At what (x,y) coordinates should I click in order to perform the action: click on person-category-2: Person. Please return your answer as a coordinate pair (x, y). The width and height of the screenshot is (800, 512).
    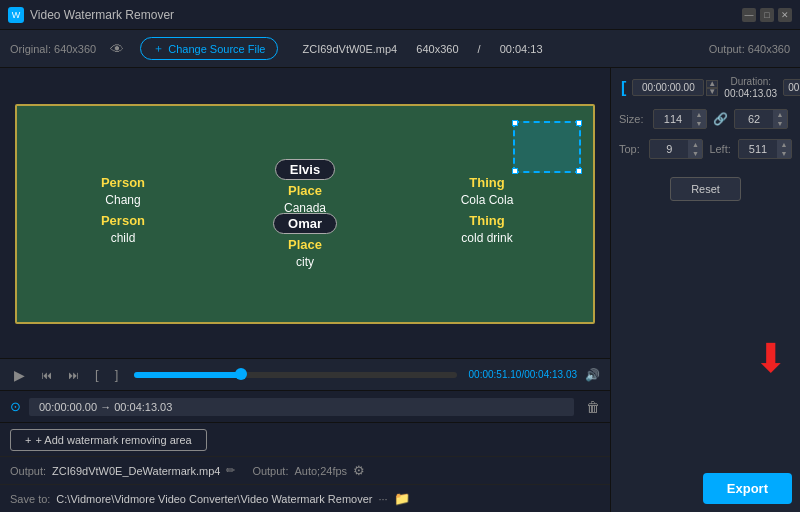
    Looking at the image, I should click on (123, 220).